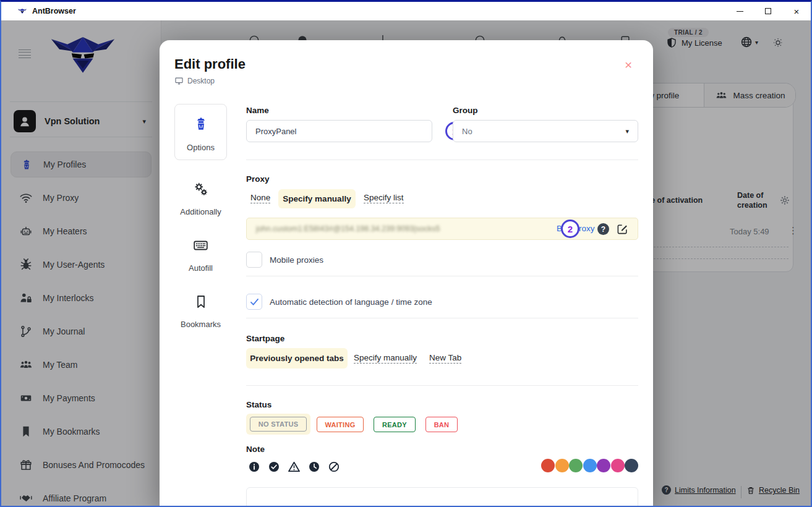  Describe the element at coordinates (200, 312) in the screenshot. I see `tab-bookmarks: Bookmarks` at that location.